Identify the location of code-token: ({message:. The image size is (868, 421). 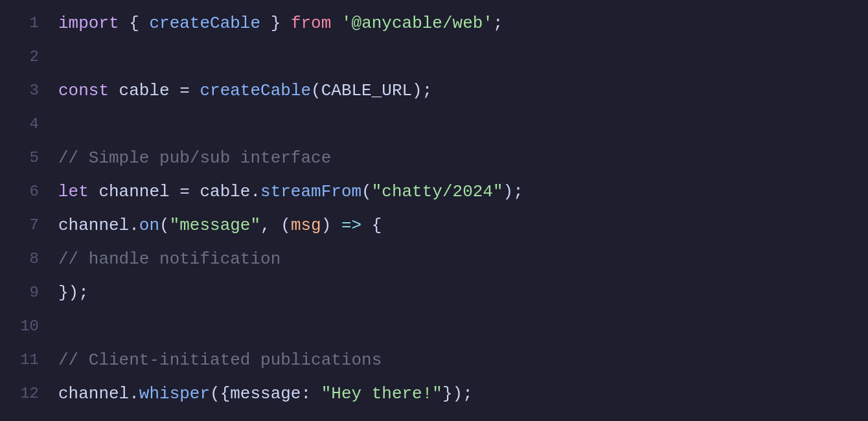
(266, 394).